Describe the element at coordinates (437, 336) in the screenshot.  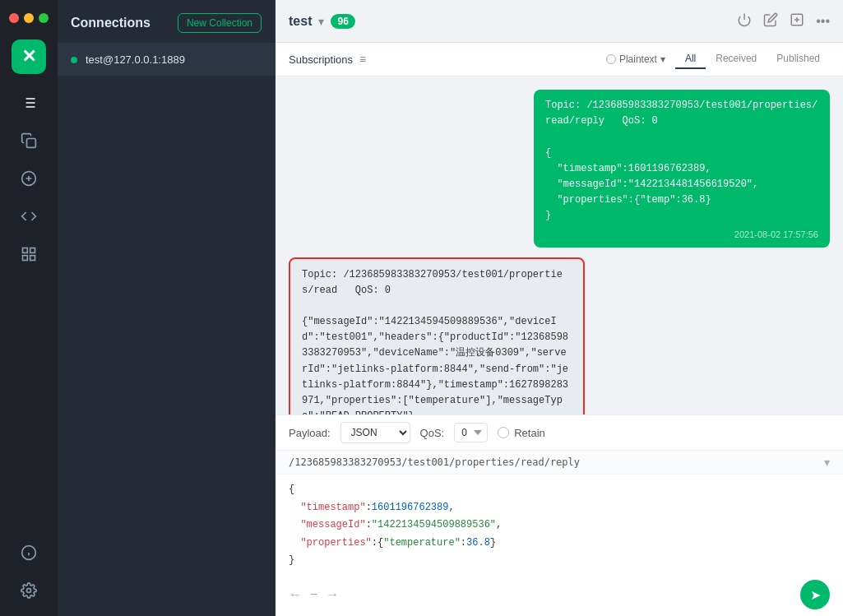
I see `message-received-highlighted: Topic: /123685983383270953/test001/prope…` at that location.